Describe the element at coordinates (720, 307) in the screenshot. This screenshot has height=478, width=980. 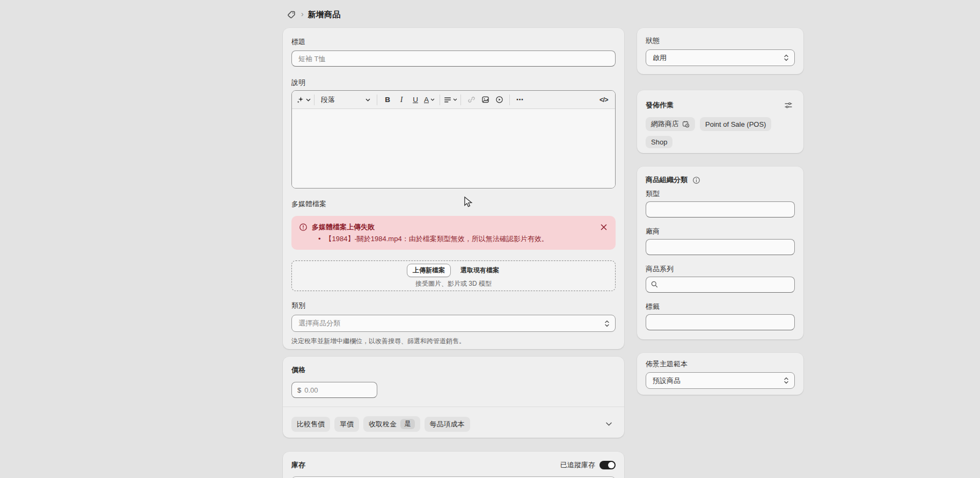
I see `tags-label: 標籤` at that location.